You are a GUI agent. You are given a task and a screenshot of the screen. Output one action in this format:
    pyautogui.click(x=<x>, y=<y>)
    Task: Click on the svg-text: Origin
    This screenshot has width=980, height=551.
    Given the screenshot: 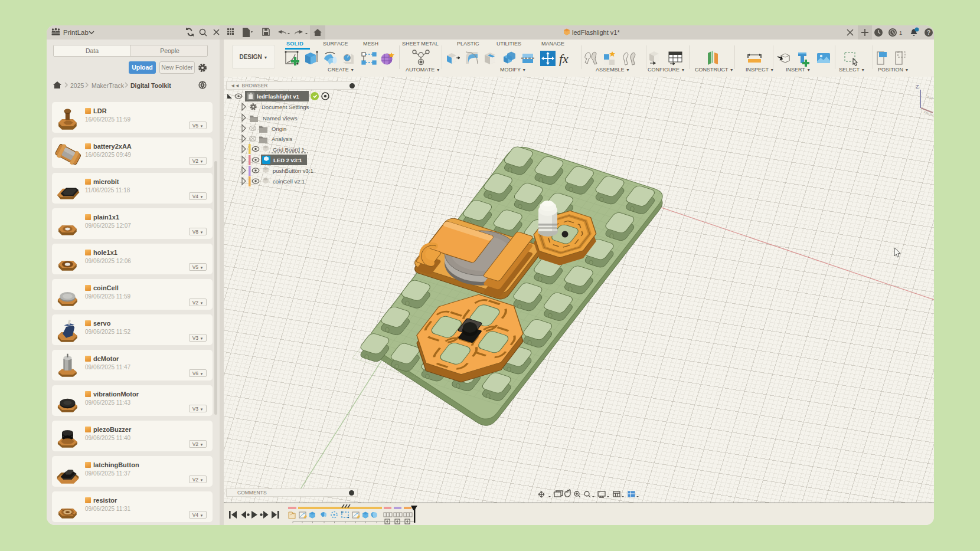 What is the action you would take?
    pyautogui.click(x=279, y=129)
    